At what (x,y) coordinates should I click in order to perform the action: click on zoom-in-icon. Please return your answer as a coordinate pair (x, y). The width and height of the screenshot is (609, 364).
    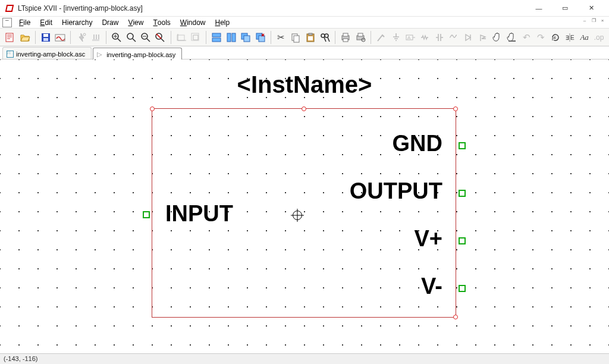
    Looking at the image, I should click on (117, 37).